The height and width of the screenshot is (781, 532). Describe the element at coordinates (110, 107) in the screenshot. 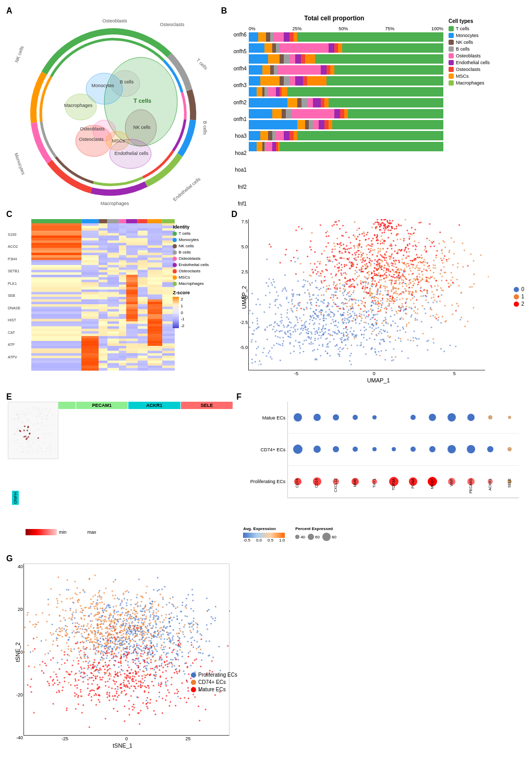

I see `circular-plot: Monocytes Macrophages Osteoblasts Osteoc…` at that location.